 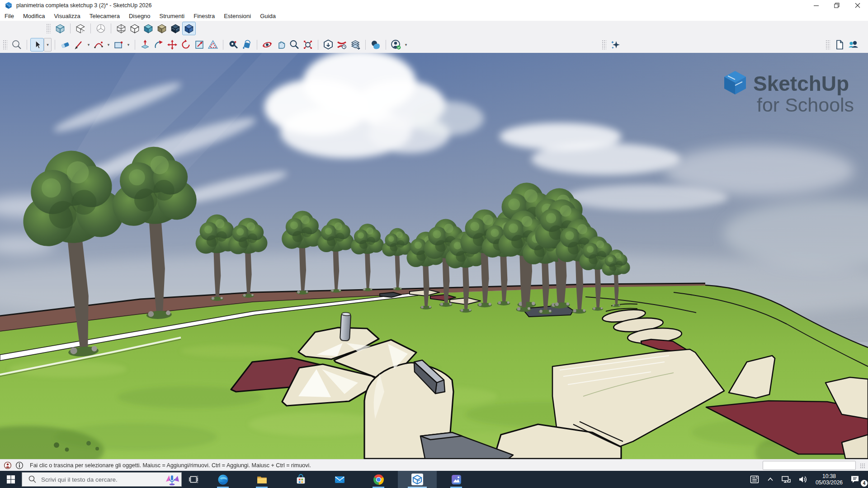 What do you see at coordinates (247, 45) in the screenshot?
I see `paint-bucket-icon` at bounding box center [247, 45].